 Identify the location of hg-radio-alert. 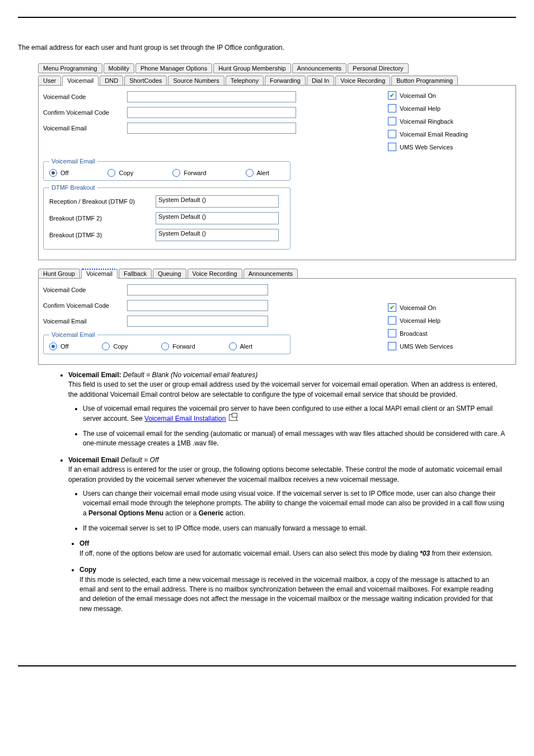
(233, 346).